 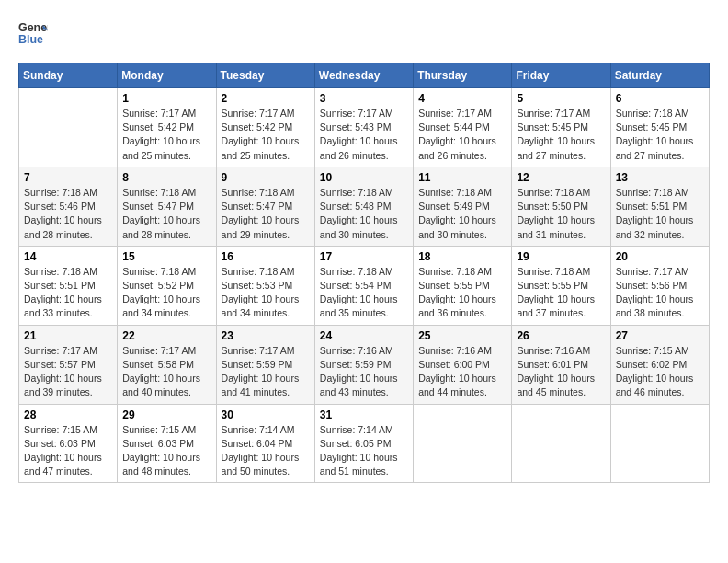 What do you see at coordinates (364, 33) in the screenshot?
I see `page-header: General Blue` at bounding box center [364, 33].